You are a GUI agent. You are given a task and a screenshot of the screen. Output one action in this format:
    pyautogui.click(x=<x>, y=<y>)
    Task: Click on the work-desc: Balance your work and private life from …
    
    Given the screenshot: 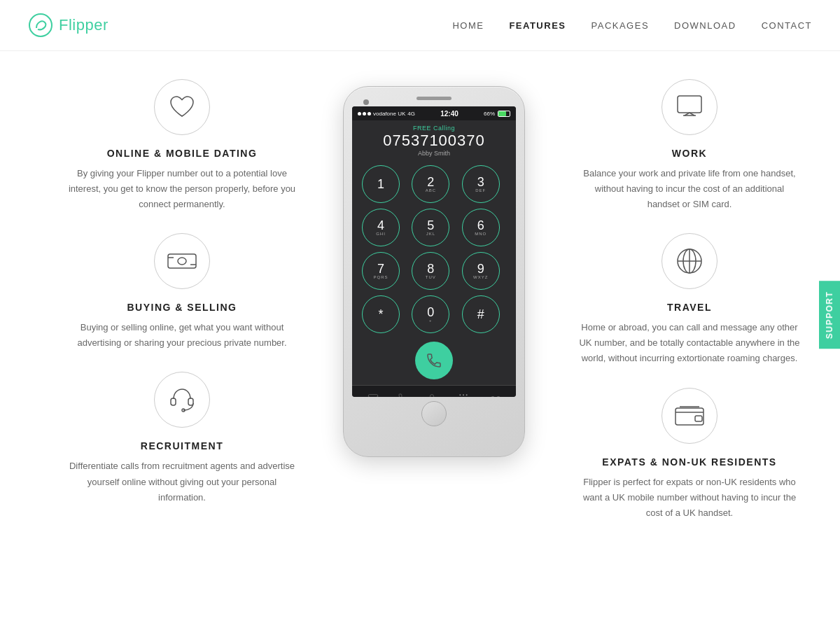 What is the action you would take?
    pyautogui.click(x=690, y=189)
    